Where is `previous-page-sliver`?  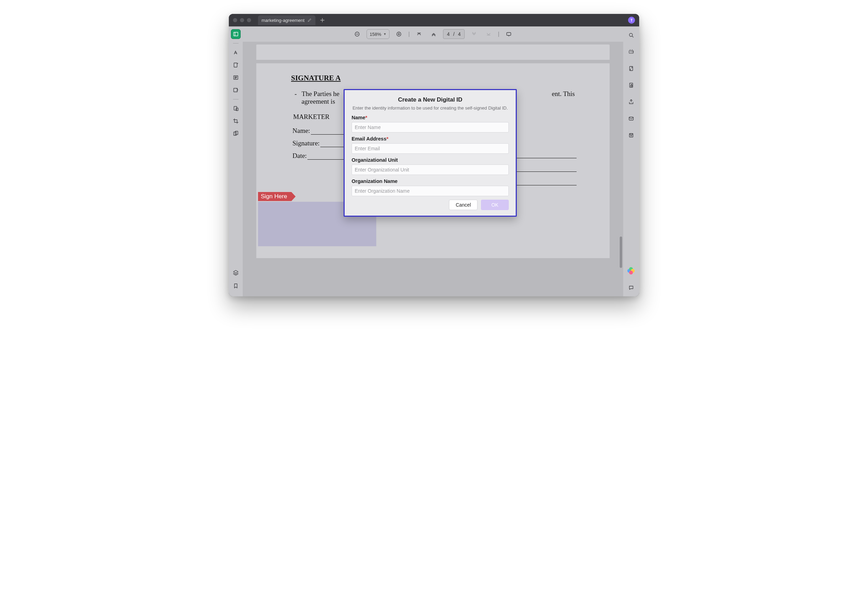
previous-page-sliver is located at coordinates (433, 52).